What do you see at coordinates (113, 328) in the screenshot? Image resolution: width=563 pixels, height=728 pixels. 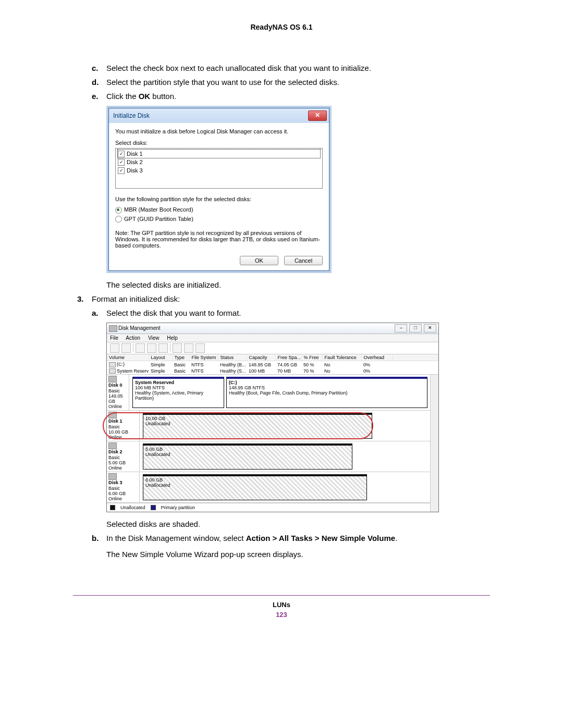 I see `app-icon` at bounding box center [113, 328].